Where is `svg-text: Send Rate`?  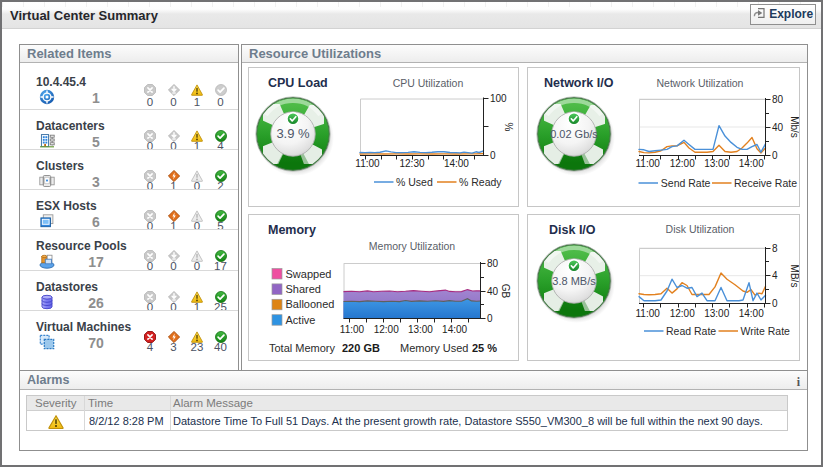
svg-text: Send Rate is located at coordinates (686, 183).